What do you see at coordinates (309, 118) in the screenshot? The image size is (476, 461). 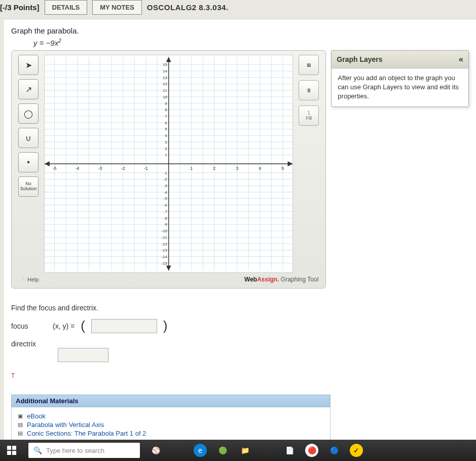 I see `fill-label: Fill` at bounding box center [309, 118].